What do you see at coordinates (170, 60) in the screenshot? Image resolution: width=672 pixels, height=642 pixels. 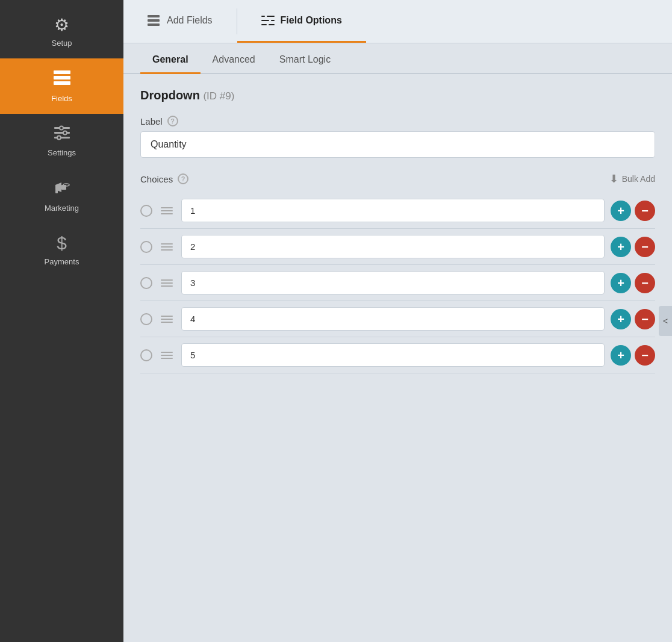 I see `subtab-general: General` at bounding box center [170, 60].